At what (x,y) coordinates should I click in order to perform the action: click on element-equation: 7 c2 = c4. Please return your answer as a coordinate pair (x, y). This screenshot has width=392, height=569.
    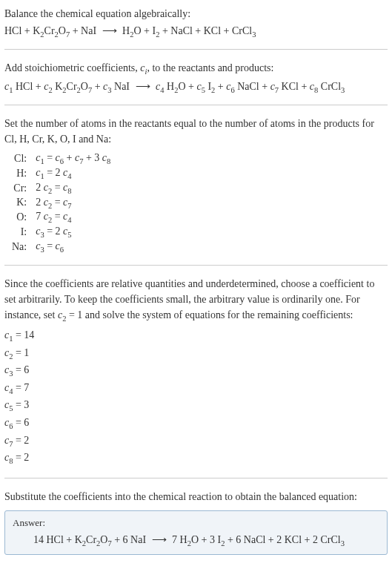
    Looking at the image, I should click on (73, 217).